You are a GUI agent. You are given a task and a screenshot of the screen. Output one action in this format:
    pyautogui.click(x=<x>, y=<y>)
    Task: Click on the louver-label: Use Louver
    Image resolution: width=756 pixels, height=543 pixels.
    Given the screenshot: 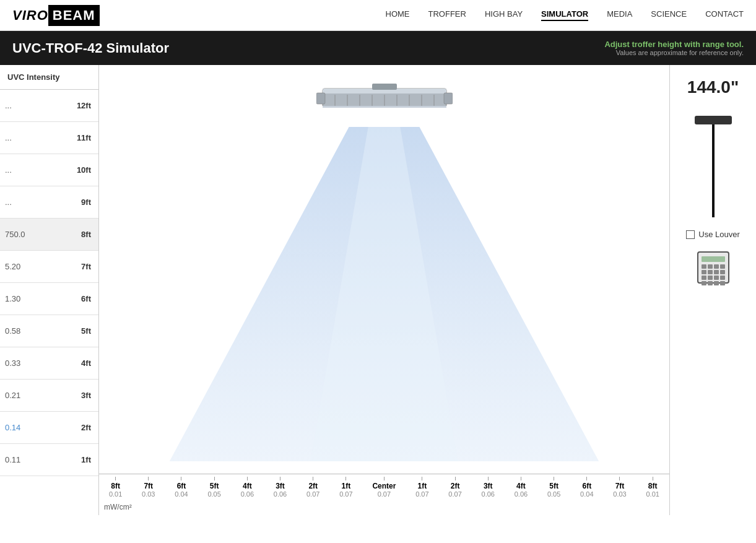 What is the action you would take?
    pyautogui.click(x=719, y=234)
    